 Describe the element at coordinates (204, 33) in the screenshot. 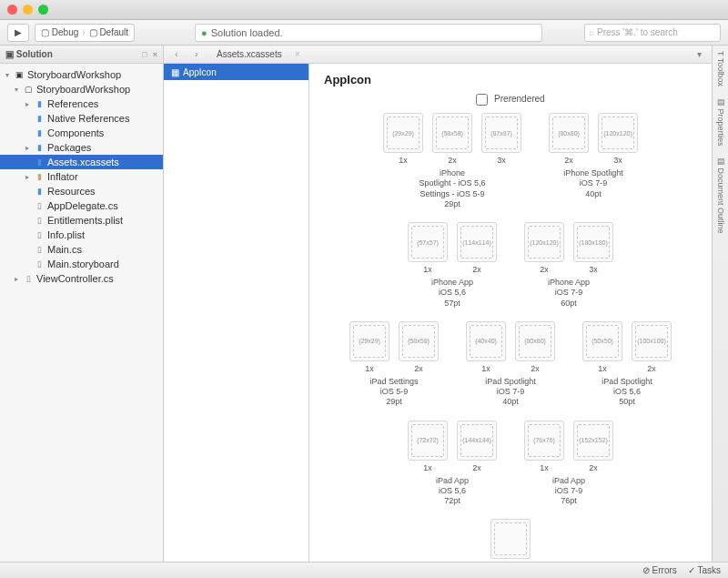

I see `success-icon: ●` at that location.